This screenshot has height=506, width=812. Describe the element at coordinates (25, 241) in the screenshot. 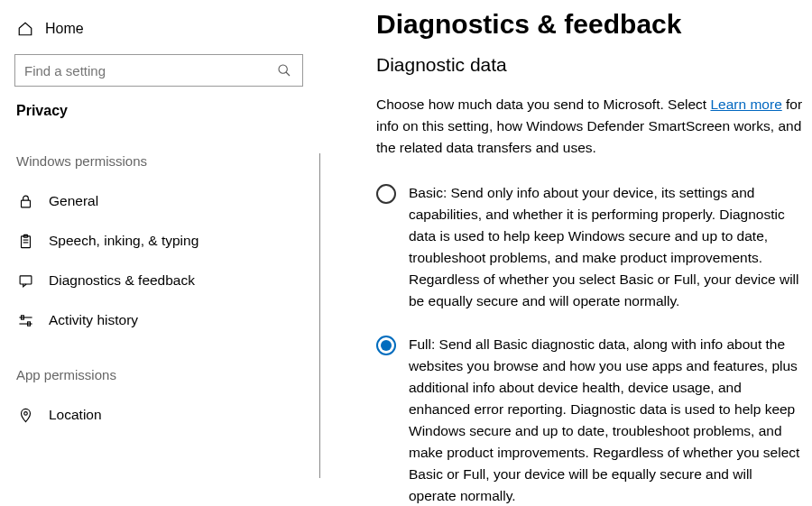

I see `clipboard-icon` at that location.